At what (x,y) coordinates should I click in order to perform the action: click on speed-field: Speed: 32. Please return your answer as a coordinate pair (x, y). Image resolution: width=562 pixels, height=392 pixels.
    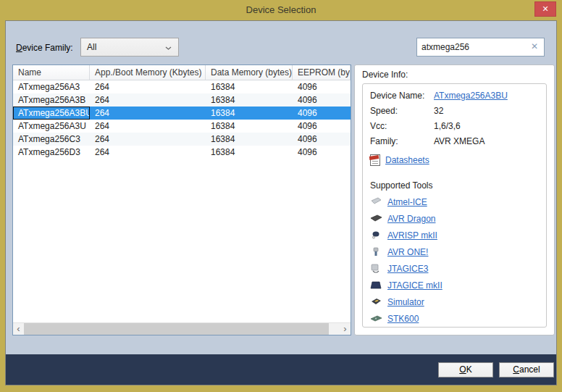
    Looking at the image, I should click on (458, 113).